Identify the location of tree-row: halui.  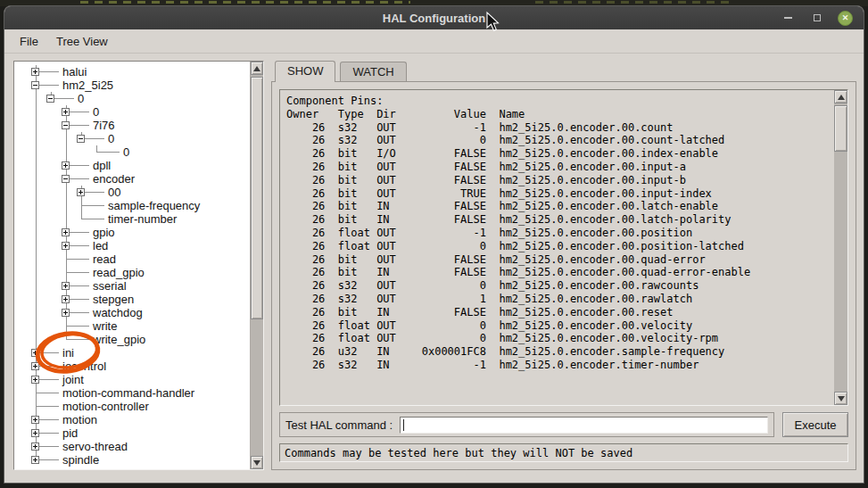
(139, 71).